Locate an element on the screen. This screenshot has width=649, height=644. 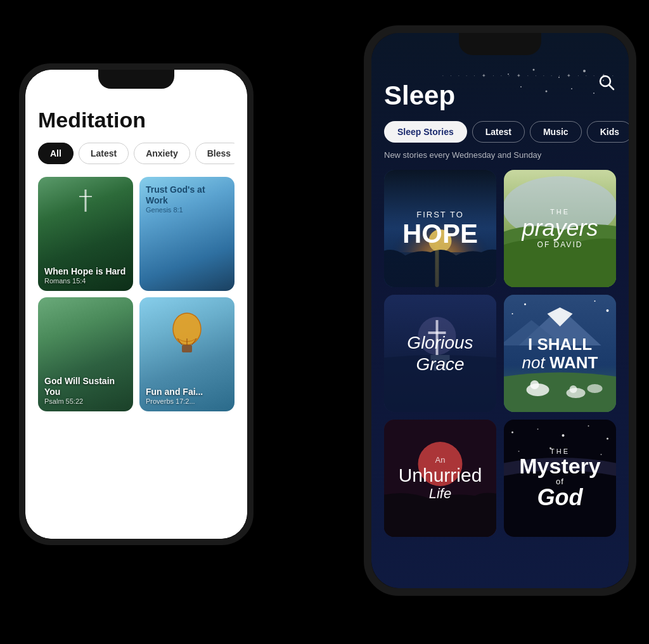
card-title-hope: When Hope is Hard is located at coordinates (85, 271).